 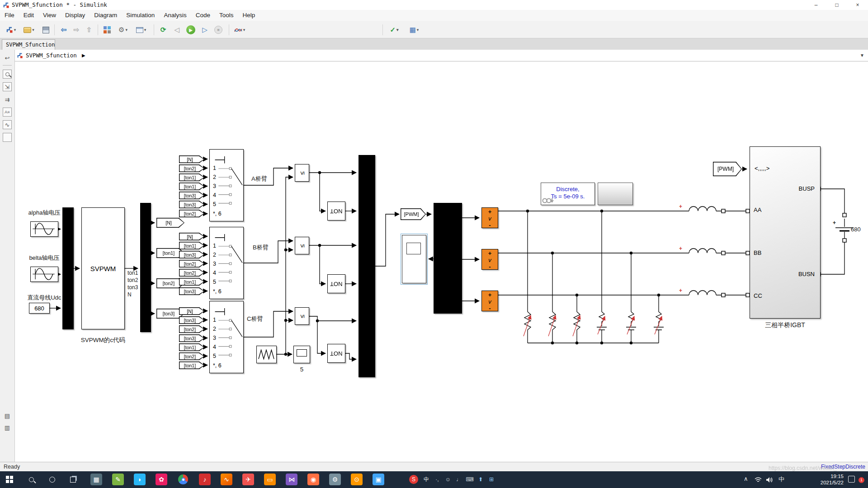 I want to click on bridge-b-label: B桥臂, so click(x=260, y=248).